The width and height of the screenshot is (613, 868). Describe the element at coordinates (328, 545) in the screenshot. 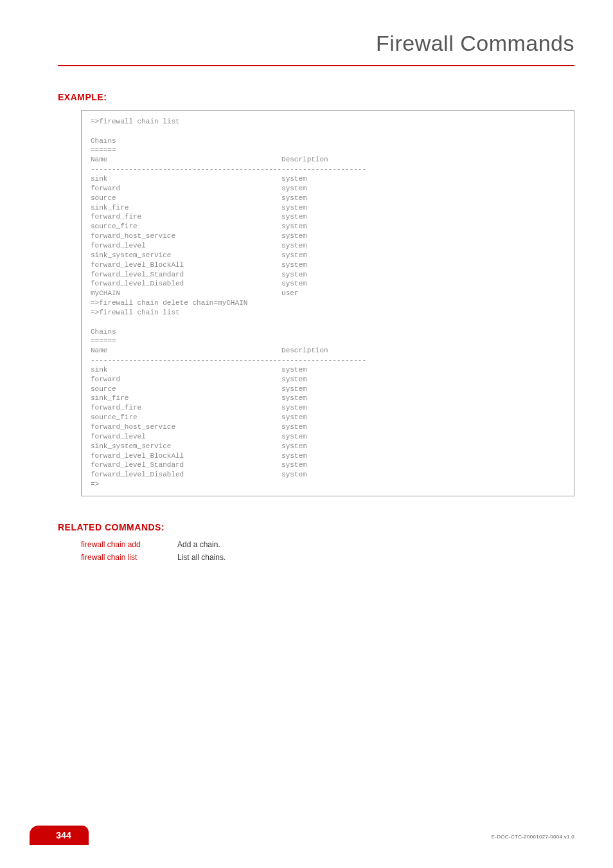

I see `related-row: firewall chain add Add a chain.` at that location.